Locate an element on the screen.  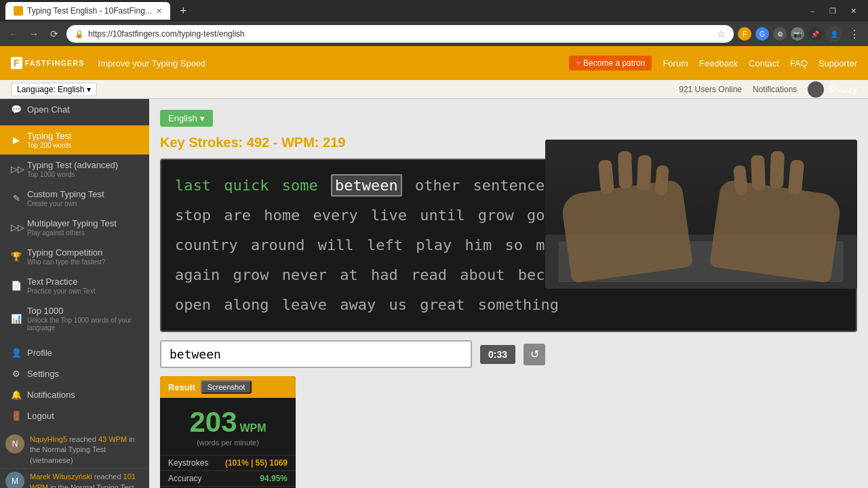
word-home: home is located at coordinates (282, 216).